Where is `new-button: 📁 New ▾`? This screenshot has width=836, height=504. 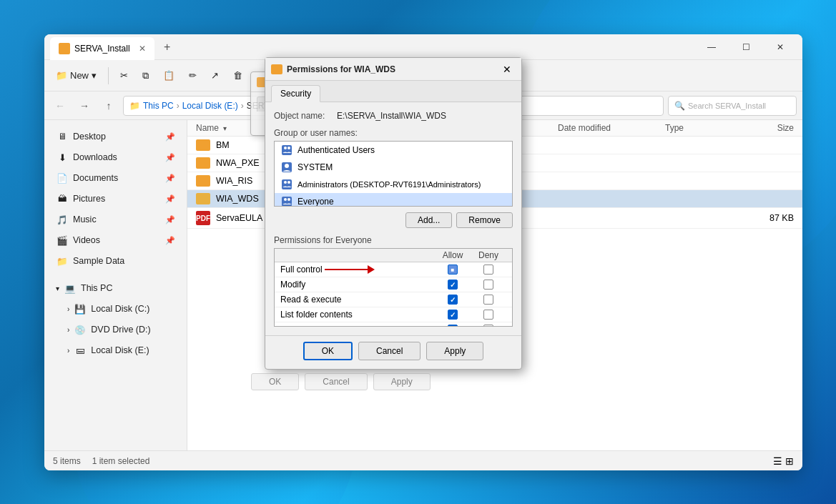
new-button: 📁 New ▾ is located at coordinates (76, 76).